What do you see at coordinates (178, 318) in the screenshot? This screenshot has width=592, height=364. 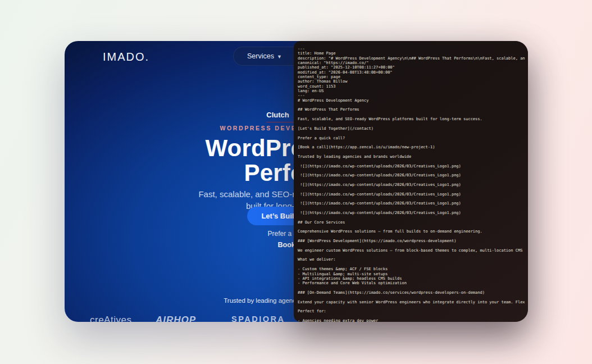 I see `client-logo-airhop: AIRHOP` at bounding box center [178, 318].